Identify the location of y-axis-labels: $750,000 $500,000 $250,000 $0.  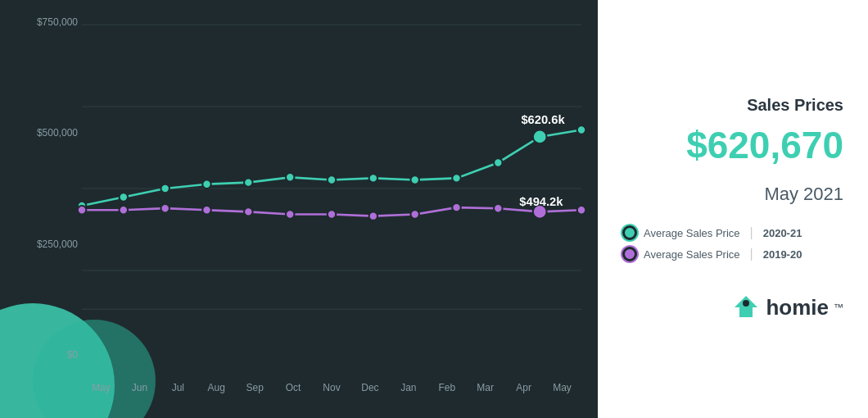
(47, 189).